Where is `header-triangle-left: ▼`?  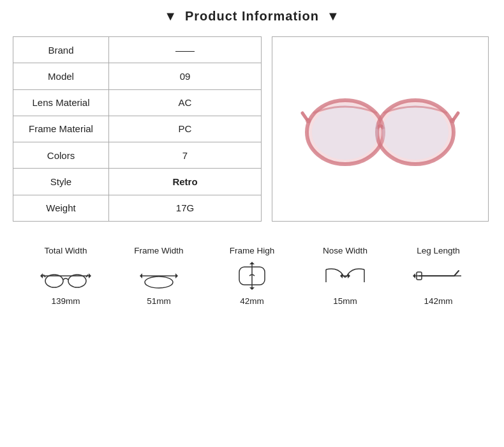 header-triangle-left: ▼ is located at coordinates (171, 17).